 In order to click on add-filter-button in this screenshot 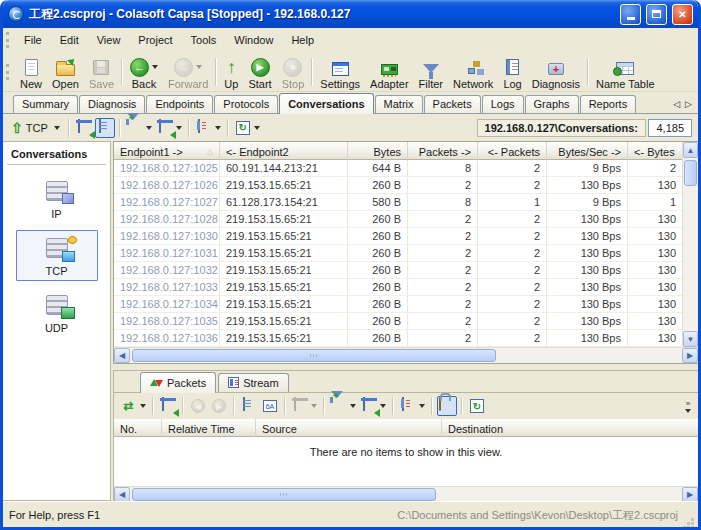, I will do `click(140, 128)`.